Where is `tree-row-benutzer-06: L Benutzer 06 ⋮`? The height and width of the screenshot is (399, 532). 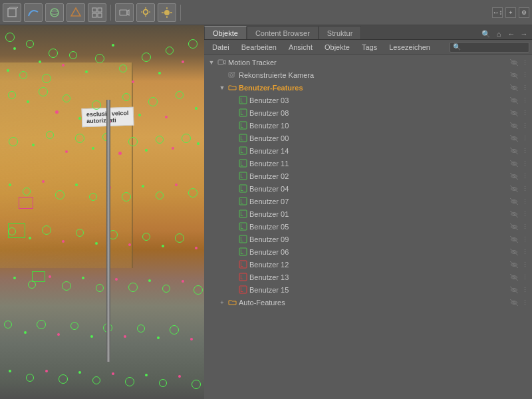 tree-row-benutzer-06: L Benutzer 06 ⋮ is located at coordinates (368, 251).